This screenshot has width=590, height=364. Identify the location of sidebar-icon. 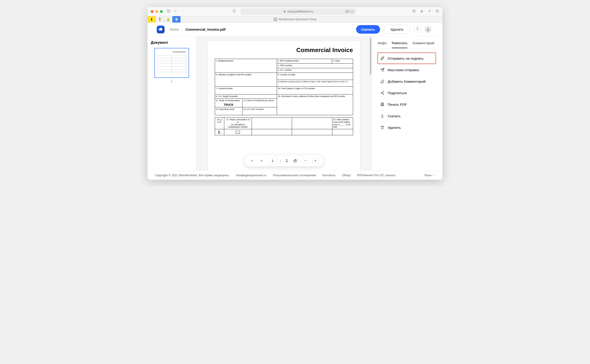
(169, 12).